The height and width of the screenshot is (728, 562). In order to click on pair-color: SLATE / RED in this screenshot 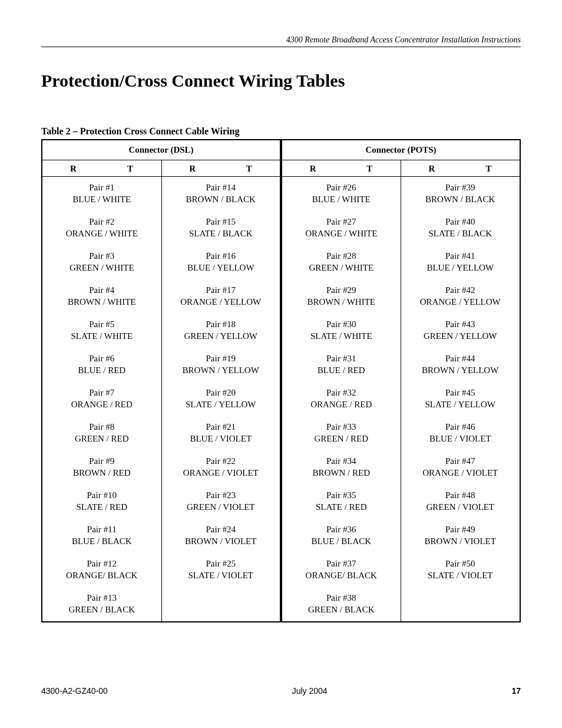, I will do `click(102, 508)`.